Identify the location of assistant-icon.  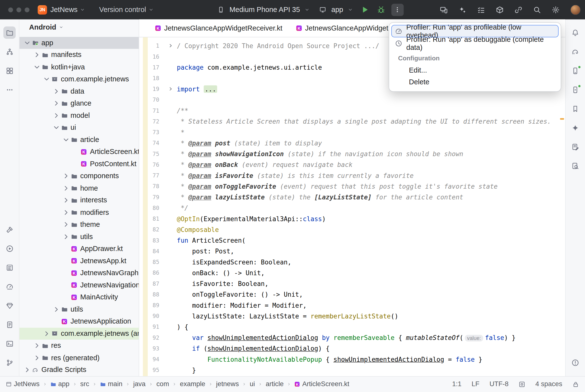
(575, 146).